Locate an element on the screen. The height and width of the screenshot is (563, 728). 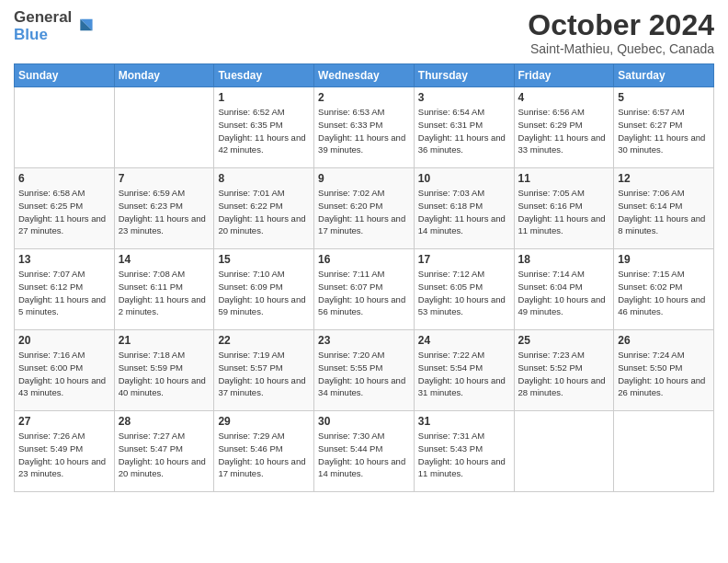
page-header: General Blue October 2024 Saint-Mathieu,… is located at coordinates (364, 33).